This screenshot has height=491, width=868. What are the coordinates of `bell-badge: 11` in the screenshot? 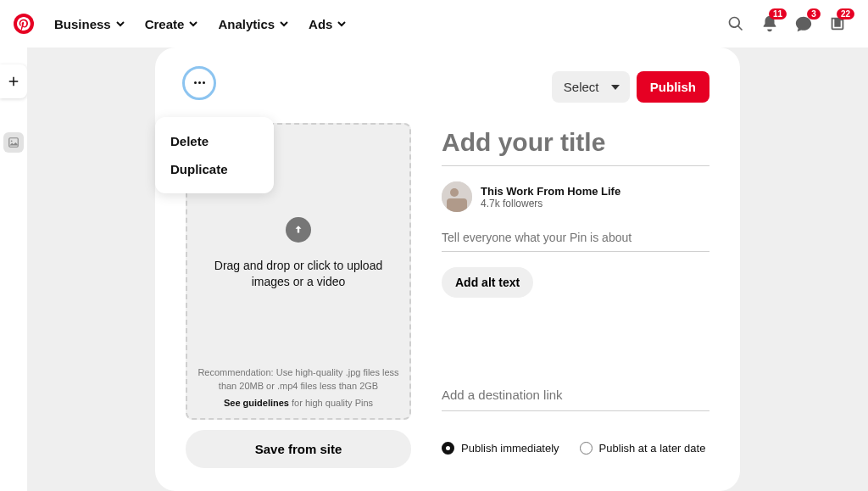 It's located at (778, 14).